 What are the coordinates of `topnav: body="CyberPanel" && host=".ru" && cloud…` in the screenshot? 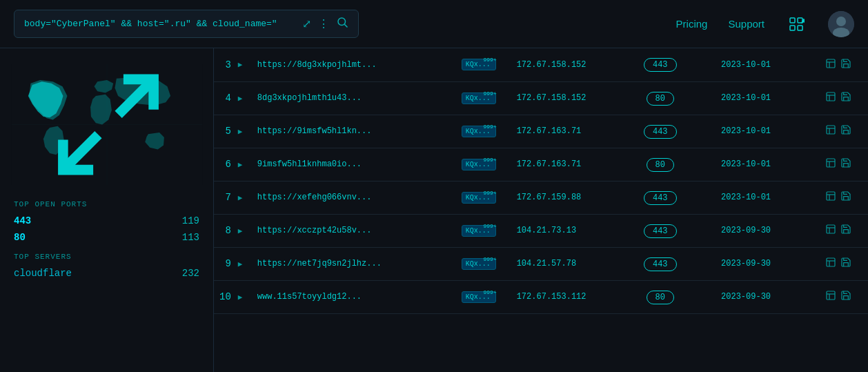 It's located at (434, 24).